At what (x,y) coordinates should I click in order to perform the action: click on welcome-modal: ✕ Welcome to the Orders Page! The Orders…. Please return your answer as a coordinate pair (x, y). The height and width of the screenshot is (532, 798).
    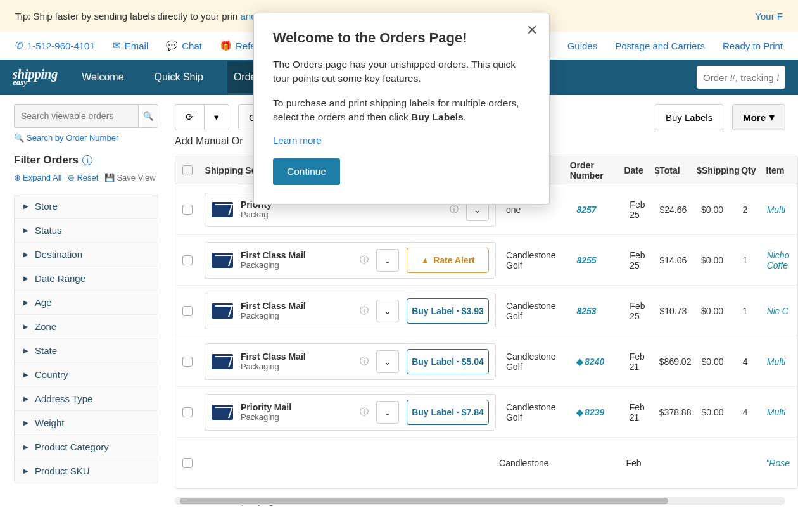
    Looking at the image, I should click on (402, 109).